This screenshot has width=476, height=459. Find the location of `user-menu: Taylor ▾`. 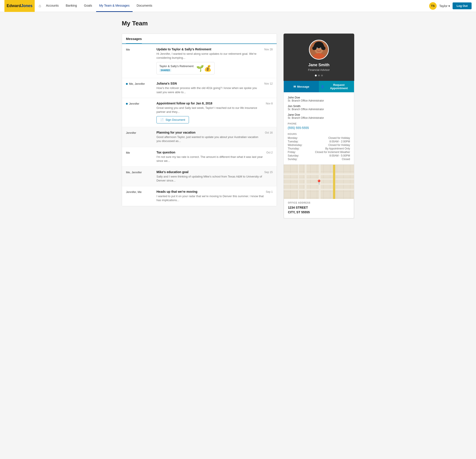

user-menu: Taylor ▾ is located at coordinates (445, 6).